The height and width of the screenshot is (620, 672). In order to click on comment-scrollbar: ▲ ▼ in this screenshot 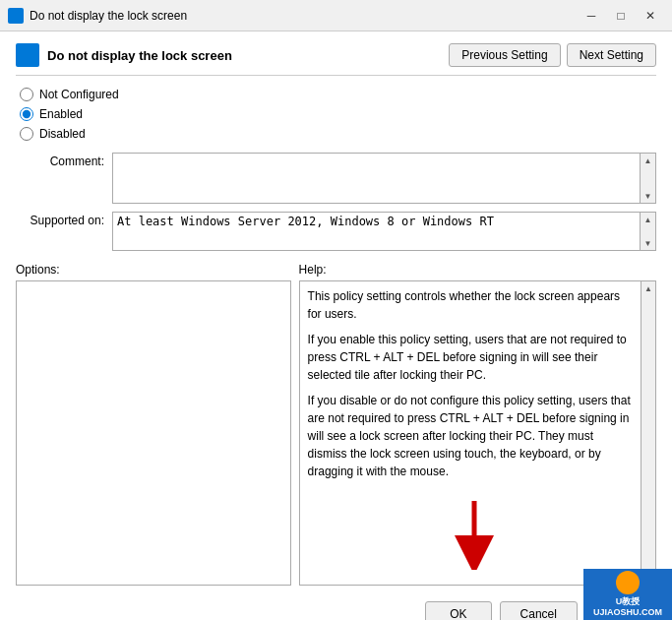, I will do `click(648, 178)`.